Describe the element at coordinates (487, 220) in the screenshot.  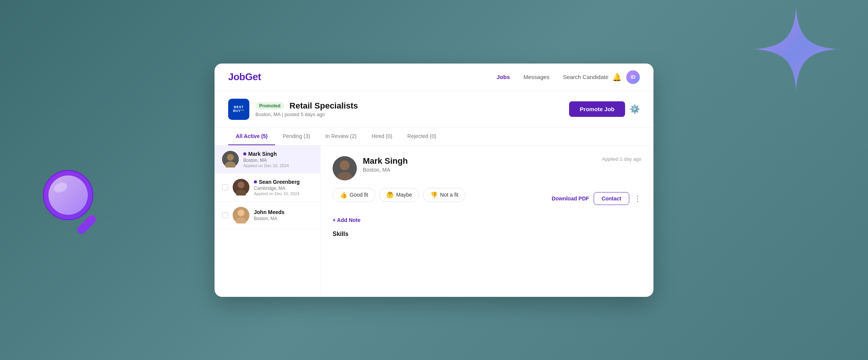
I see `add-note-link: + Add Note` at that location.